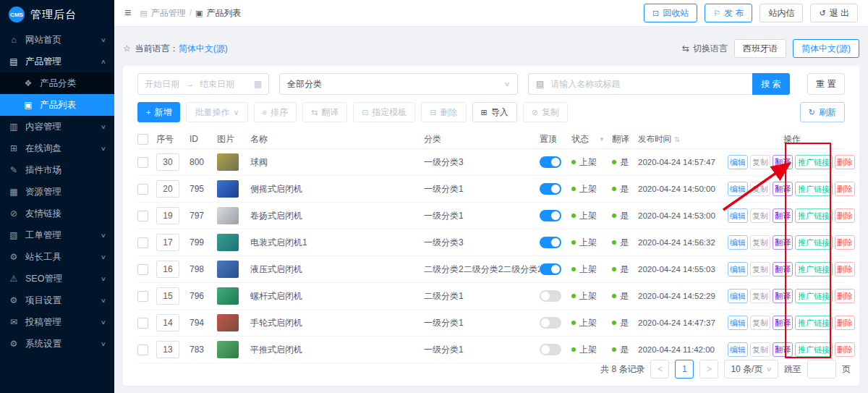  I want to click on sidebar-item-content-manage: ▥内容管理∨, so click(57, 127).